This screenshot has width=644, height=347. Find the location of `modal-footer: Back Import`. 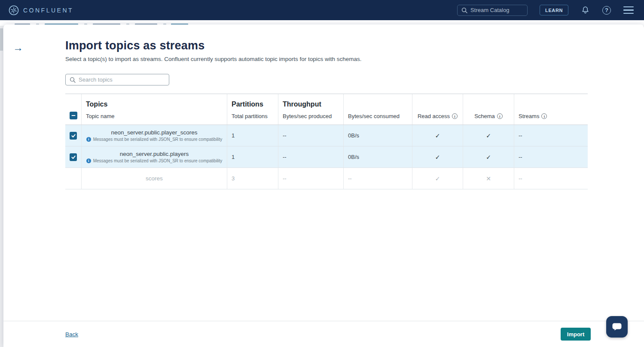

modal-footer: Back Import is located at coordinates (324, 334).